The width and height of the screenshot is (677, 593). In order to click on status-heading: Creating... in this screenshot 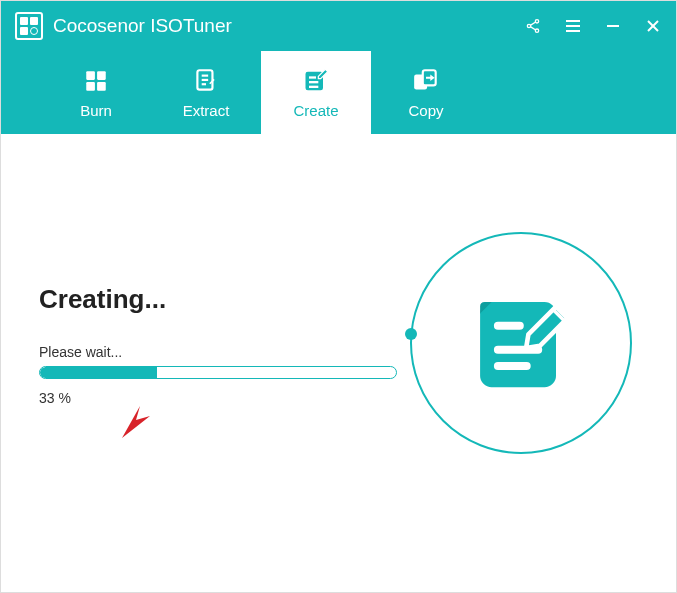, I will do `click(102, 300)`.